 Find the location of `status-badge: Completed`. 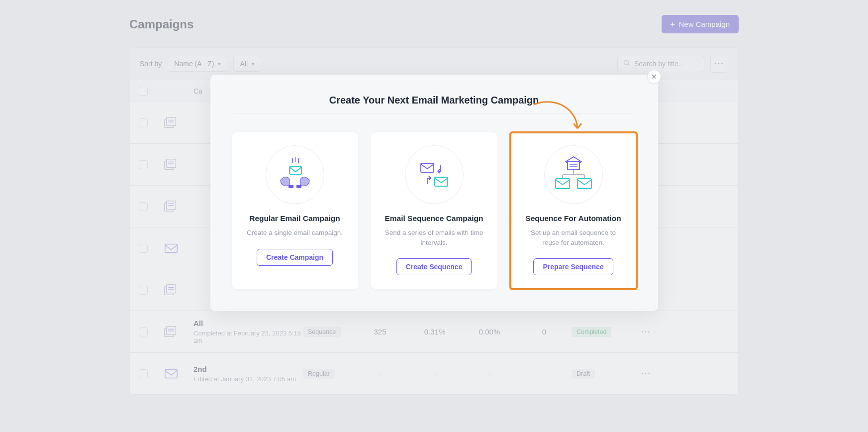

status-badge: Completed is located at coordinates (591, 332).